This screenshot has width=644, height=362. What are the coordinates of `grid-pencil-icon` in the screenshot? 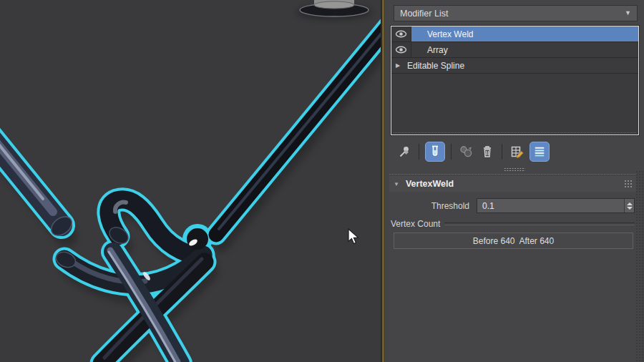 It's located at (517, 152).